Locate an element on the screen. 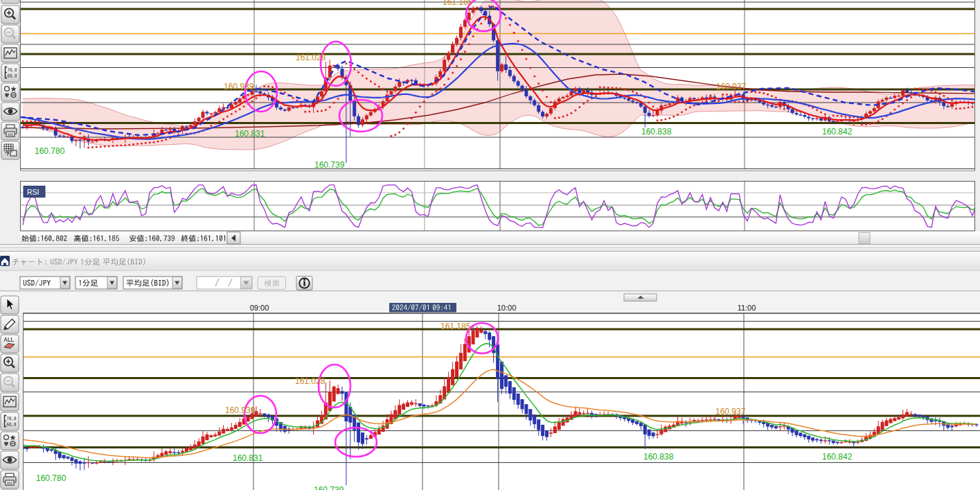 This screenshot has height=490, width=980. svg-text: 10:00 is located at coordinates (507, 308).